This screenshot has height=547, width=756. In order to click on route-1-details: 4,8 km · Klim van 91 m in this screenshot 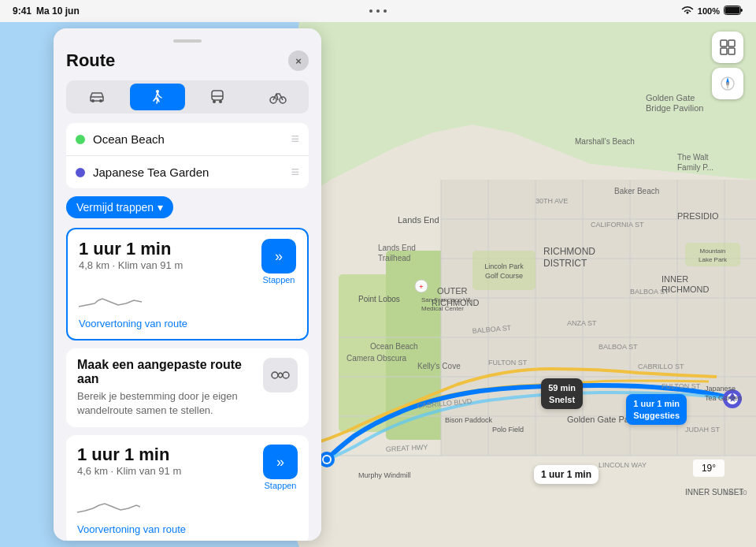, I will do `click(131, 265)`.